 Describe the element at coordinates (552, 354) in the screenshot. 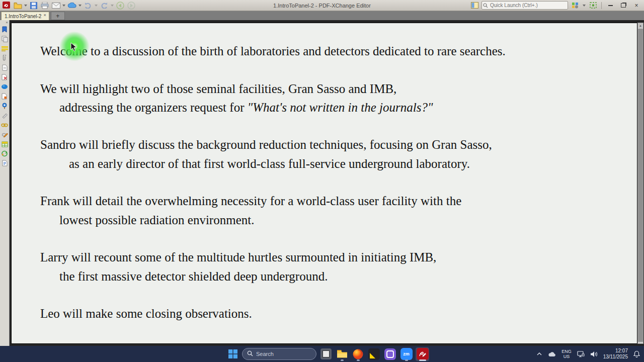

I see `onedrive-cloud-icon` at that location.